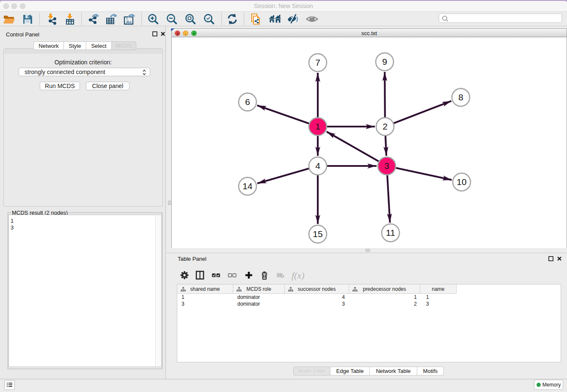  Describe the element at coordinates (461, 182) in the screenshot. I see `svg-text: 10` at that location.